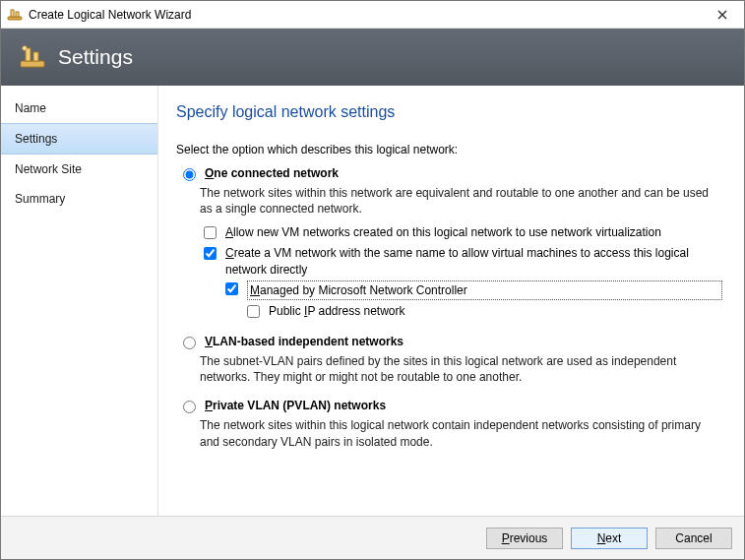 The height and width of the screenshot is (560, 745). I want to click on page-title: Specify logical network settings, so click(449, 112).